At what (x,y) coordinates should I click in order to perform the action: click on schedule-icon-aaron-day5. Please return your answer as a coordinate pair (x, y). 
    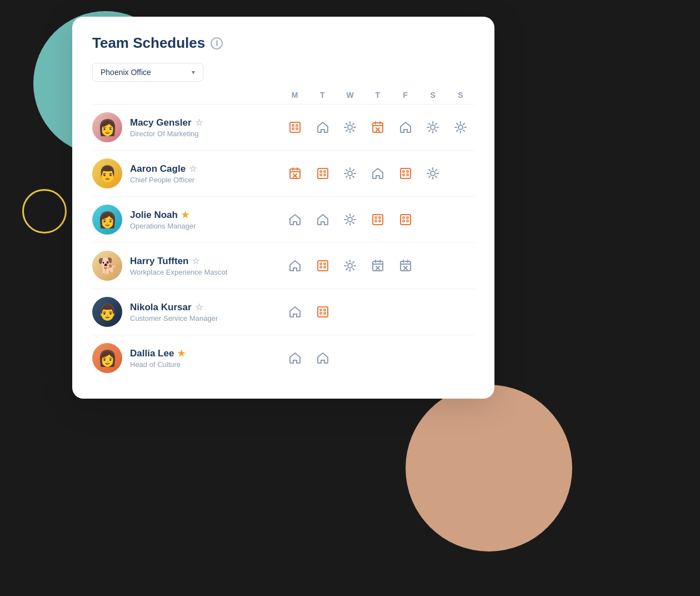
    Looking at the image, I should click on (433, 173).